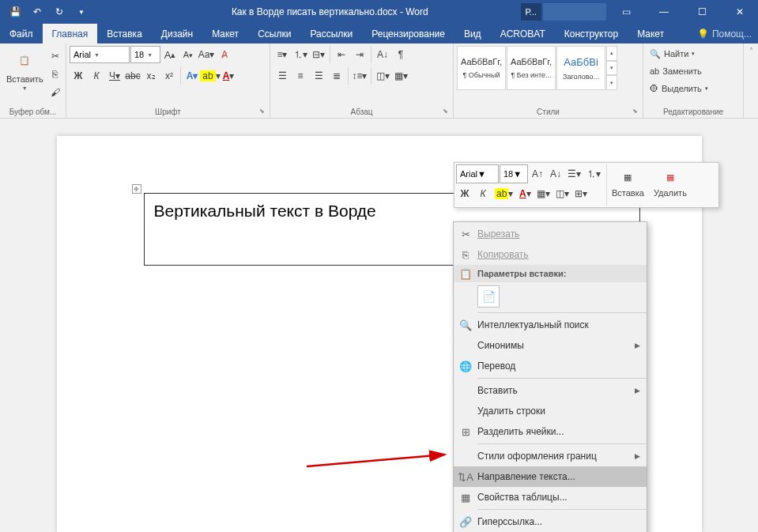  I want to click on find-button: 🔍Найти▾, so click(672, 54).